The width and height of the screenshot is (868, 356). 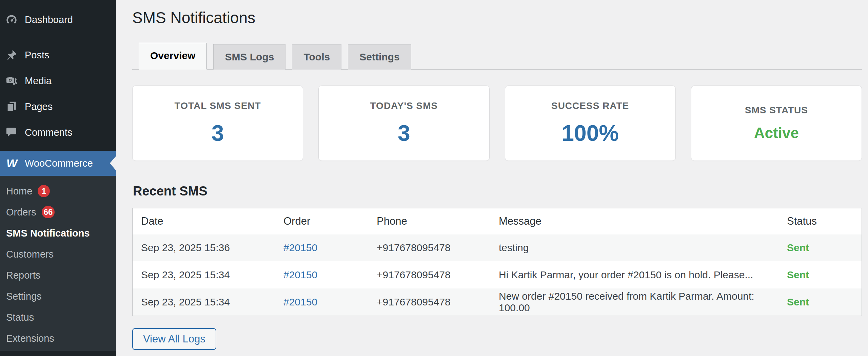 I want to click on sidebar-bottom, so click(x=58, y=354).